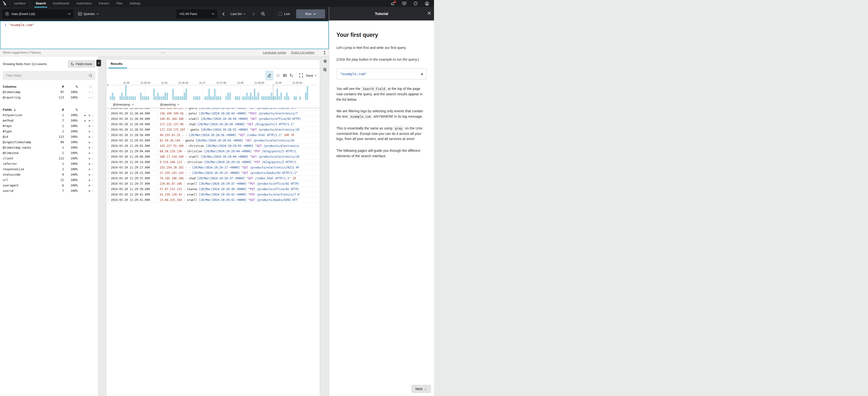  Describe the element at coordinates (213, 178) in the screenshot. I see `table-row: ⋮2024-03-20 11:29:37.00079.185.186.166 -…` at that location.